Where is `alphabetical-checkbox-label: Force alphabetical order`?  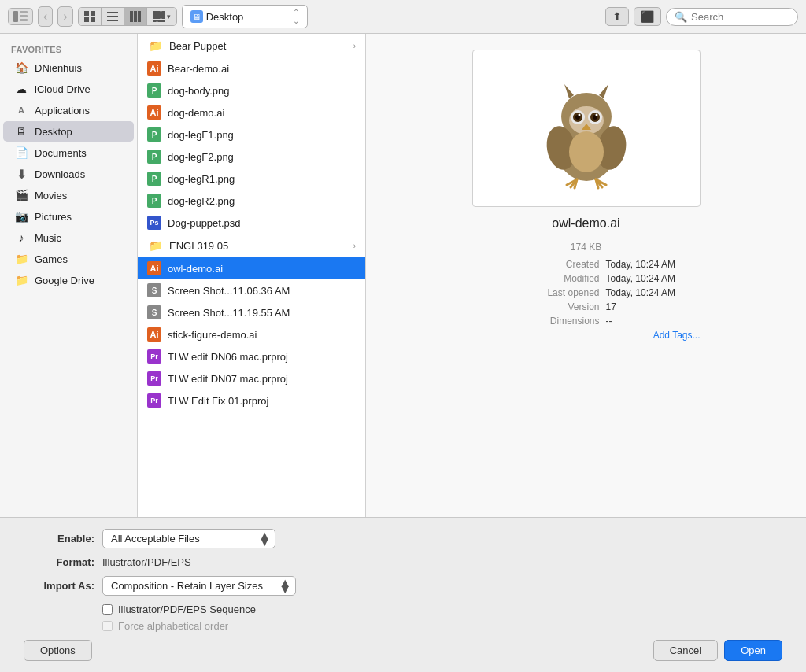 alphabetical-checkbox-label: Force alphabetical order is located at coordinates (442, 626).